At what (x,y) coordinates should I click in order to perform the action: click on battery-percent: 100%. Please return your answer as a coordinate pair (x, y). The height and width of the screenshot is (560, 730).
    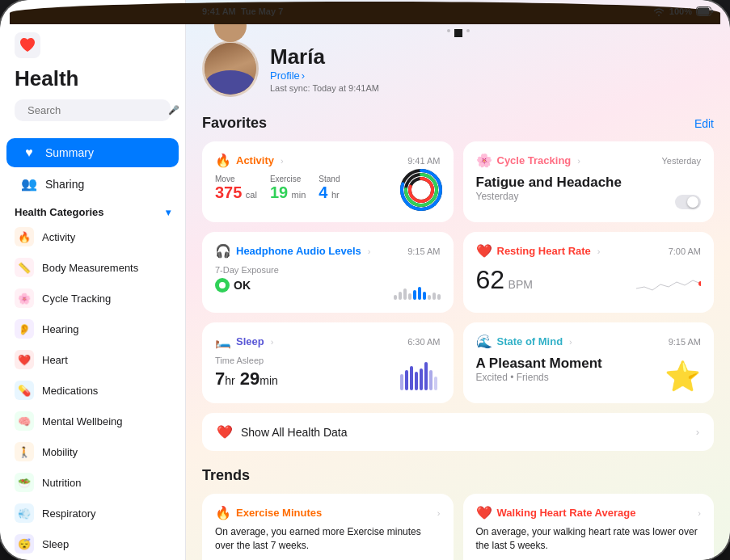
    Looking at the image, I should click on (681, 11).